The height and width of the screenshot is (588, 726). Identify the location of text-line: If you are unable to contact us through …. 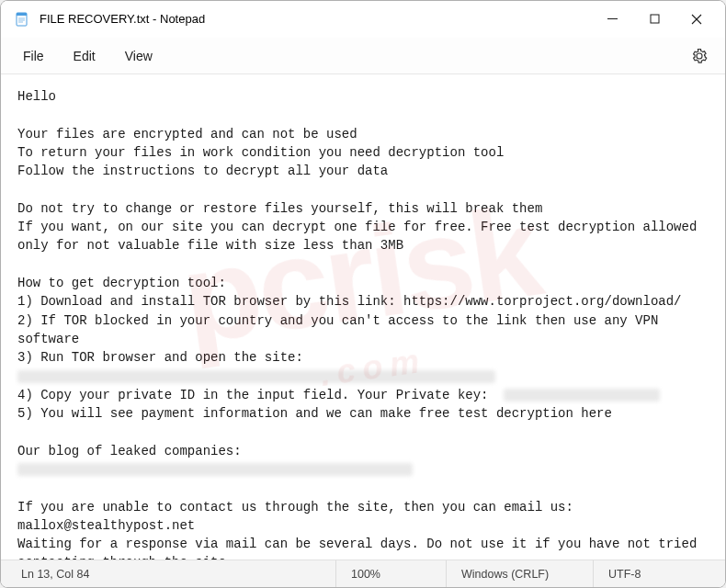
(296, 507).